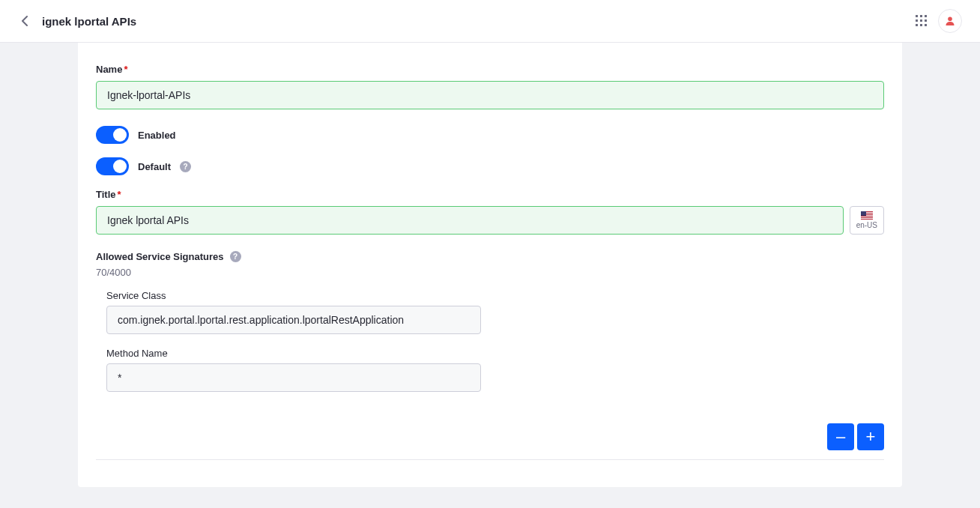 This screenshot has width=980, height=508. What do you see at coordinates (950, 21) in the screenshot?
I see `user-menu-button` at bounding box center [950, 21].